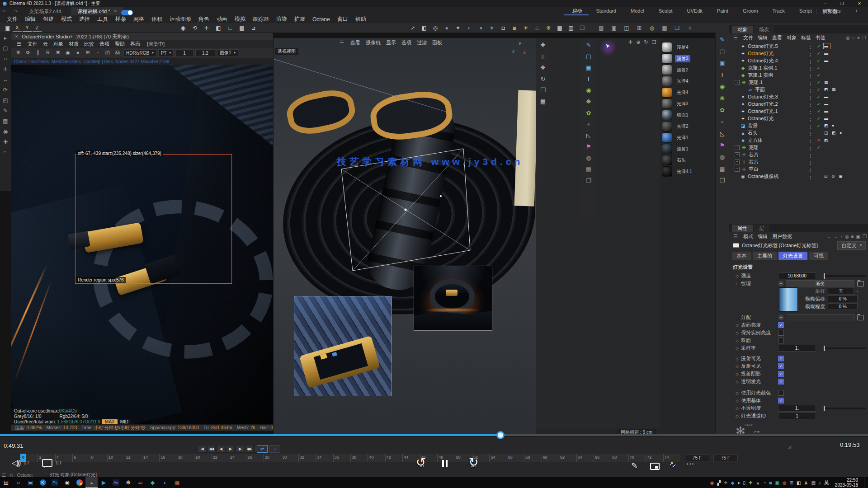 This screenshot has width=868, height=488. What do you see at coordinates (589, 113) in the screenshot?
I see `palette-icon: ✿` at bounding box center [589, 113].